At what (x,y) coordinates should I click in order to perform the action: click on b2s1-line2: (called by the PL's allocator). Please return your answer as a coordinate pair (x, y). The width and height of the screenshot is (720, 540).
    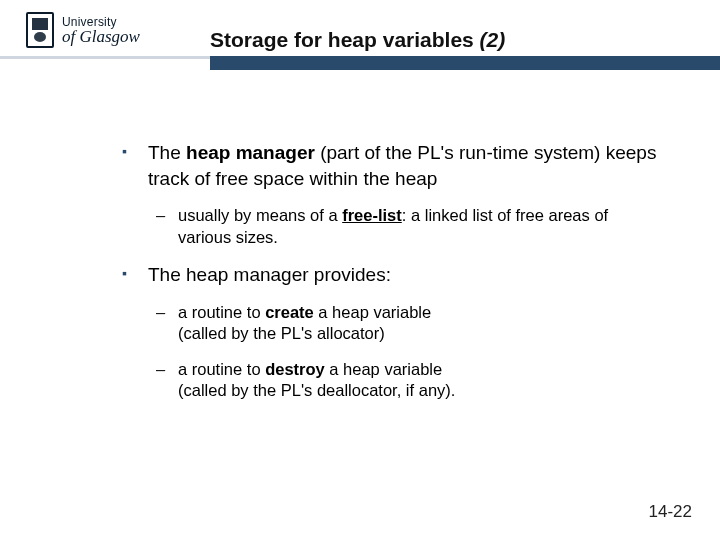
    Looking at the image, I should click on (282, 333).